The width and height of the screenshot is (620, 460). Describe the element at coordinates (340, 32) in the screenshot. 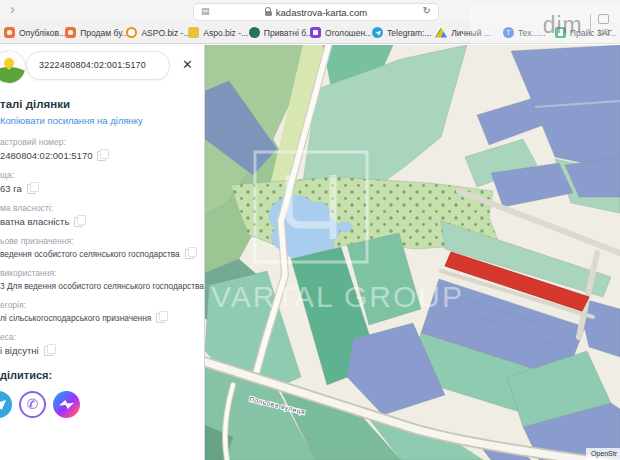

I see `bookmark-item: Оголошен...` at that location.